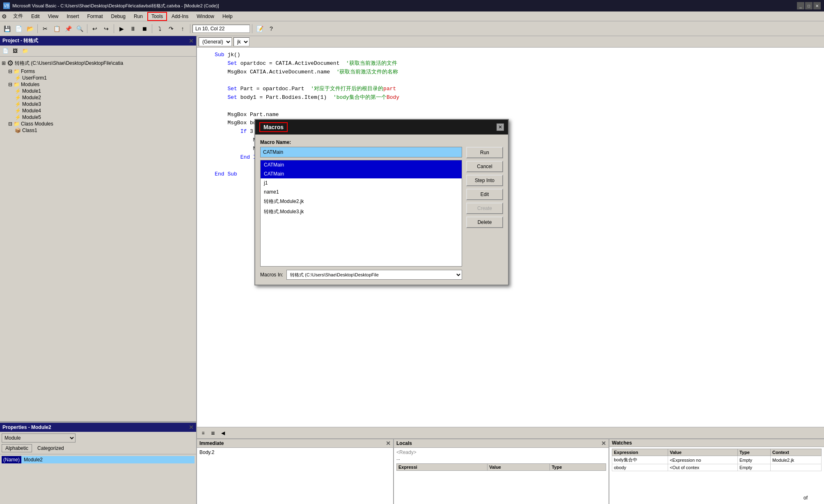 This screenshot has width=824, height=504. What do you see at coordinates (121, 29) in the screenshot?
I see `run-code-btn: ▶` at bounding box center [121, 29].